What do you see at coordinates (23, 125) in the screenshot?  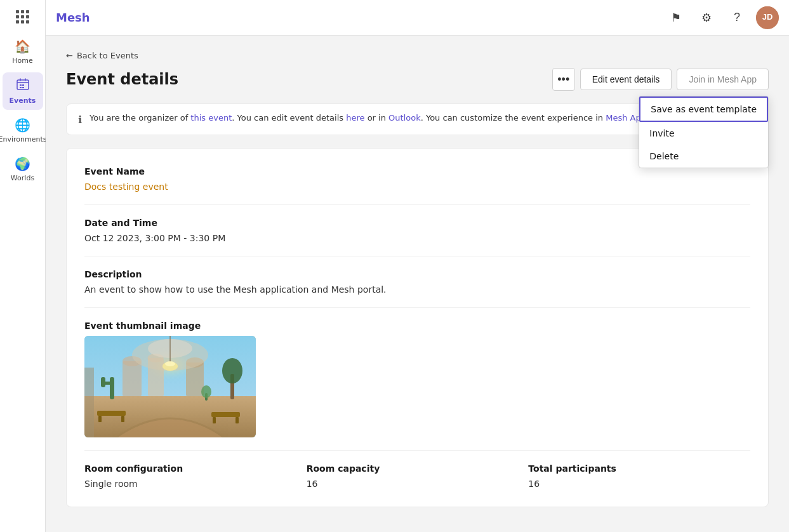 I see `environments-icon: 🌐` at bounding box center [23, 125].